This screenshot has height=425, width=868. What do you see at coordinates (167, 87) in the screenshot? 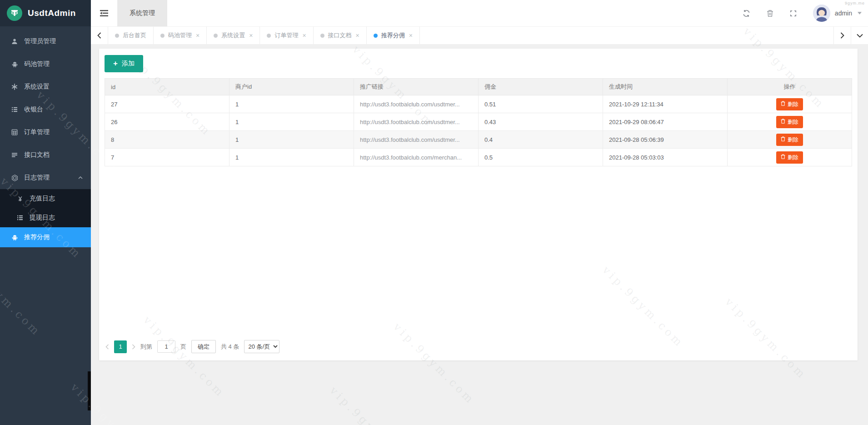
I see `column-header-id: id` at bounding box center [167, 87].